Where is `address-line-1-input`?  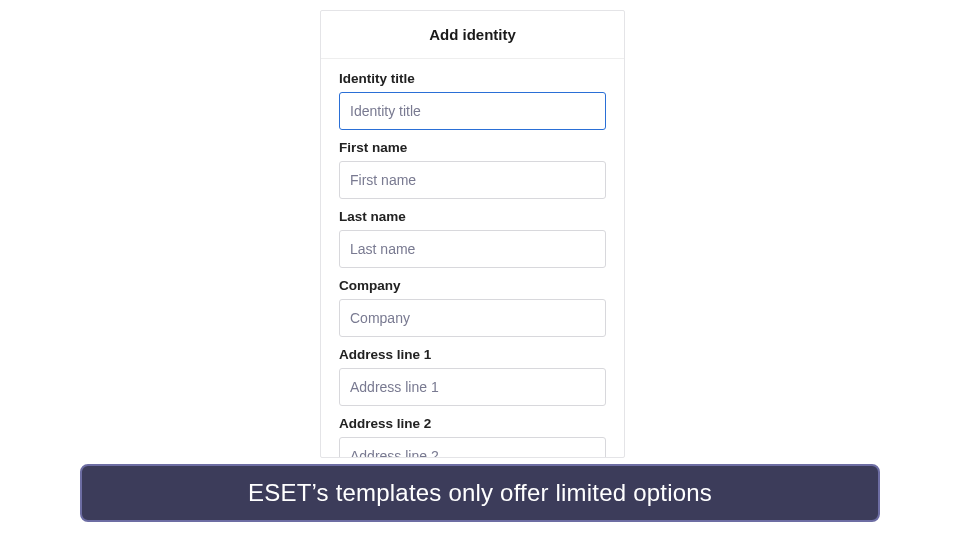
address-line-1-input is located at coordinates (472, 387).